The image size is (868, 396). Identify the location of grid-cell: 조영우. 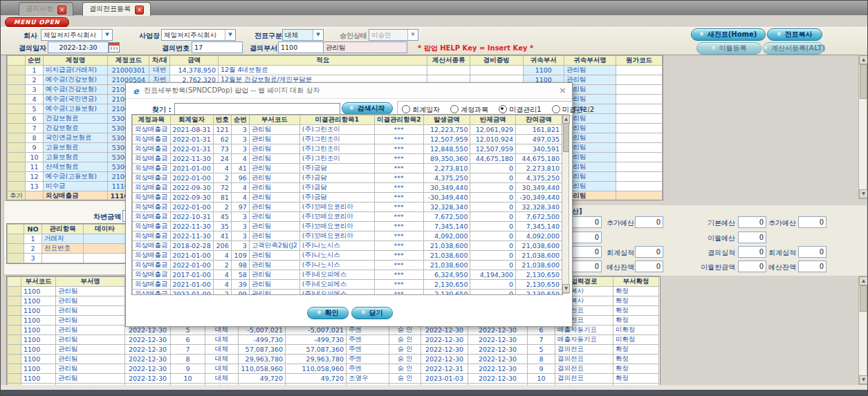
(368, 379).